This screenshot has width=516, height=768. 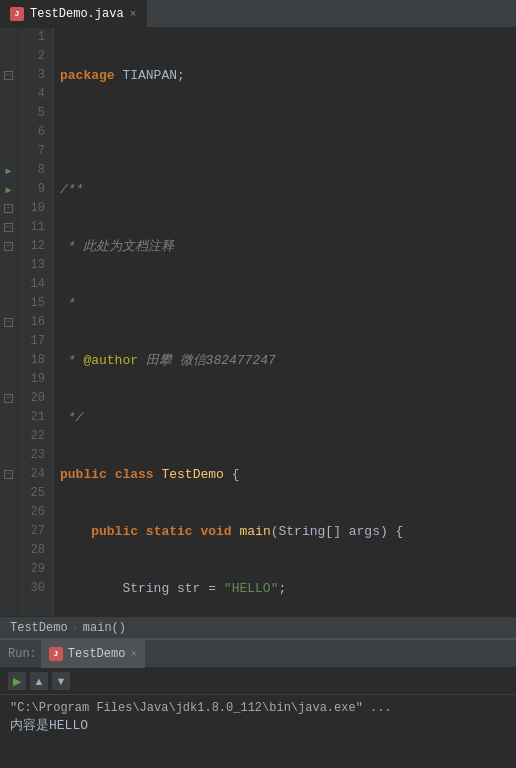 I want to click on line-num-24: 24, so click(x=34, y=474).